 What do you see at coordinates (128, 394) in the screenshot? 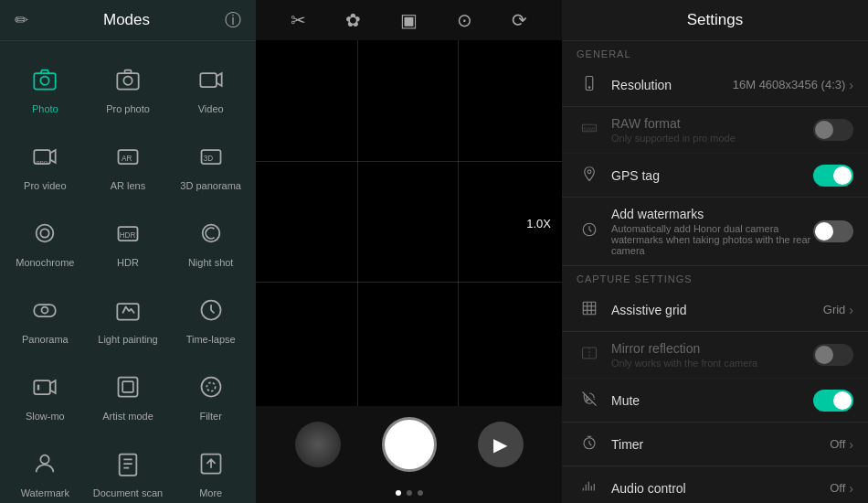
I see `mode-item-artist-mode: Artist mode` at bounding box center [128, 394].